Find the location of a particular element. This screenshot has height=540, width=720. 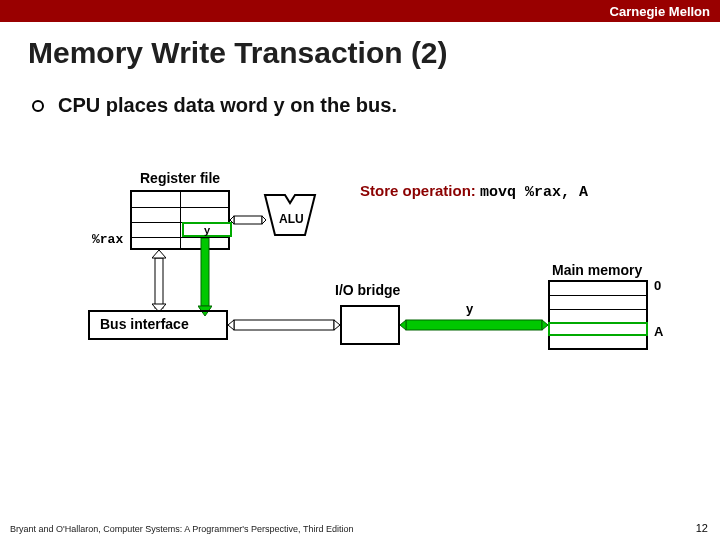

busif-iobridge-arrow is located at coordinates (284, 325).